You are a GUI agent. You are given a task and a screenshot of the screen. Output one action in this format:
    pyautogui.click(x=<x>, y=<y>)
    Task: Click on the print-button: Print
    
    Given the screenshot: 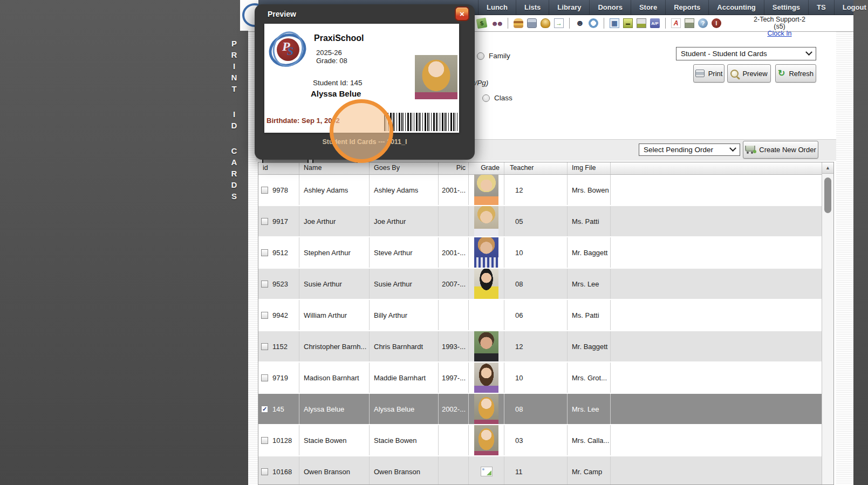 What is the action you would take?
    pyautogui.click(x=709, y=73)
    